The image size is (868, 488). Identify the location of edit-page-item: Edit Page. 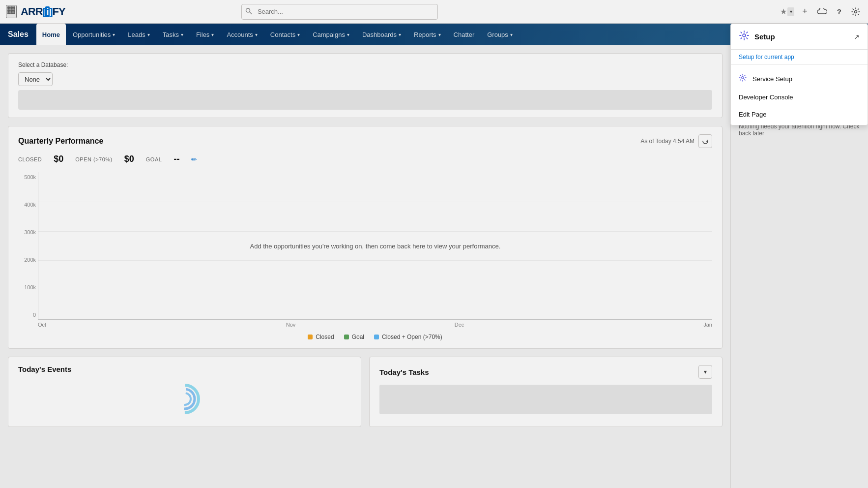
(799, 114).